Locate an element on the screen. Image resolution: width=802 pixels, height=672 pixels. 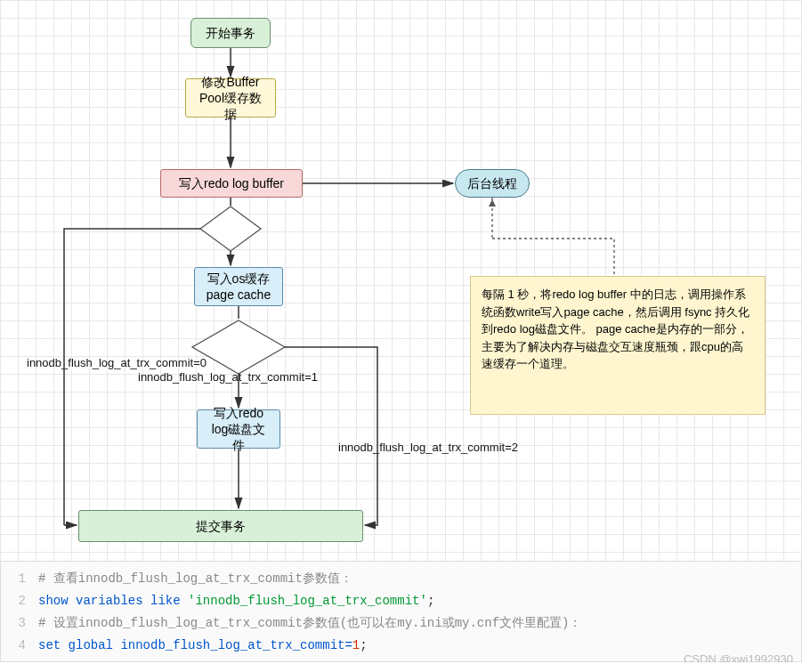
code-line-1: 1 # 查看innodb_flush_log_at_trx_commit参数值： is located at coordinates (401, 579).